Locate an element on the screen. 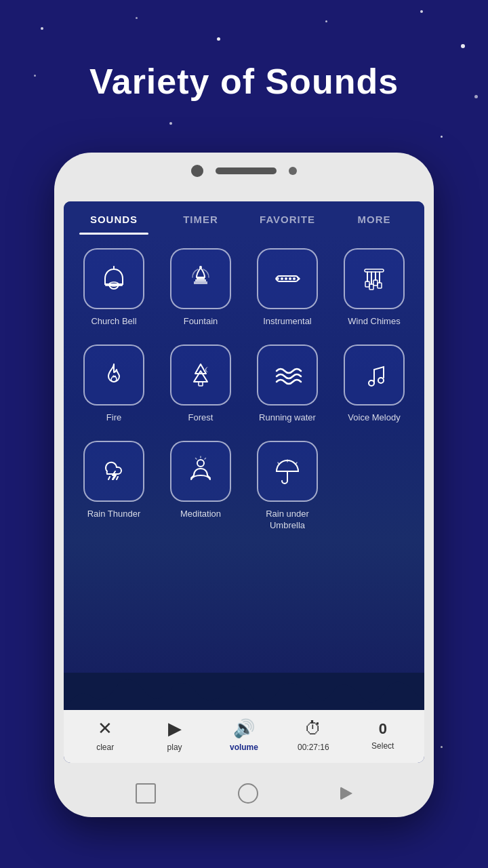 The image size is (488, 868). church-bell-icon-box is located at coordinates (114, 279).